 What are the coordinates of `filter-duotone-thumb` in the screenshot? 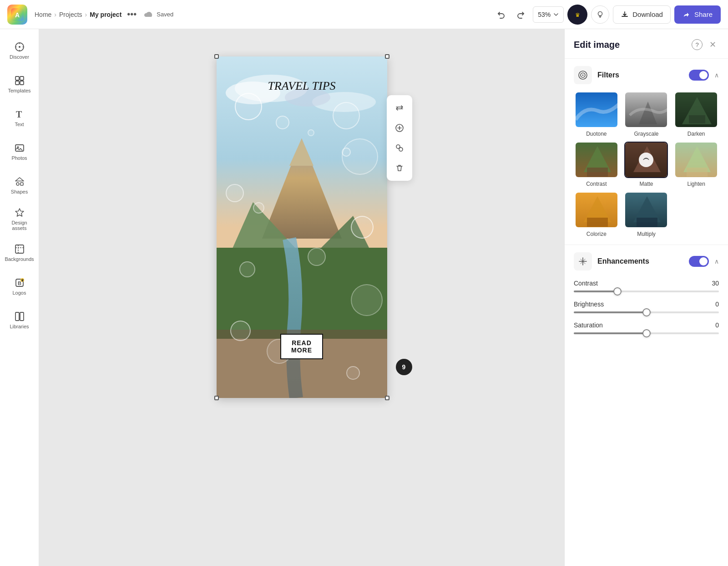 It's located at (597, 110).